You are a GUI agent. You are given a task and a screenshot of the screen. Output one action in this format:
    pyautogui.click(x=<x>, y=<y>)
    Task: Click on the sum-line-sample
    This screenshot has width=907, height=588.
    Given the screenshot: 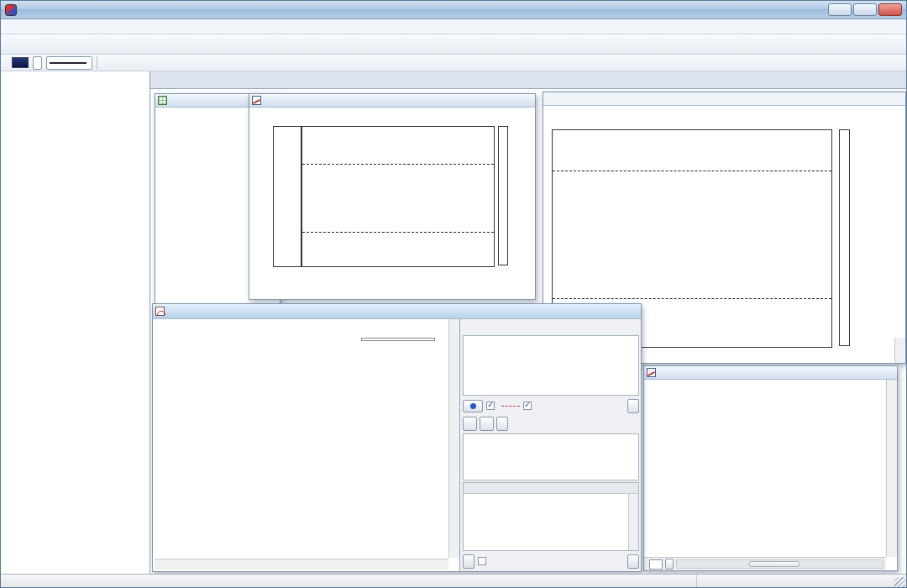 What is the action you would take?
    pyautogui.click(x=511, y=407)
    